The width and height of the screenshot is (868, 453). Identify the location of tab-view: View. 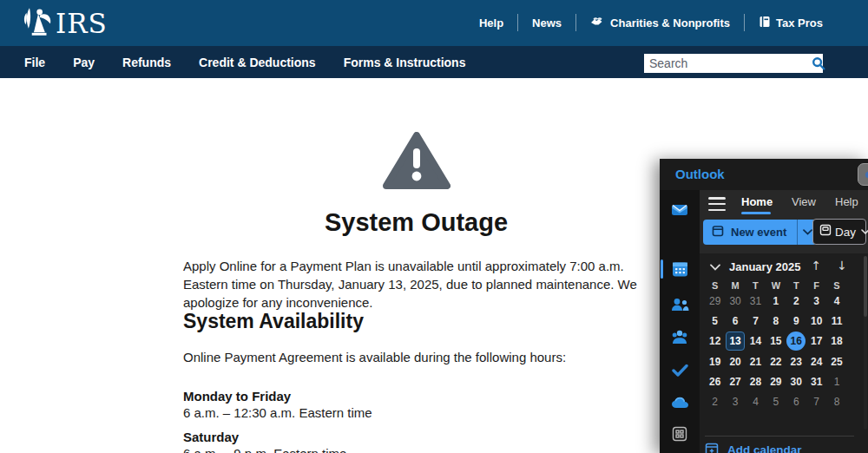
(804, 201).